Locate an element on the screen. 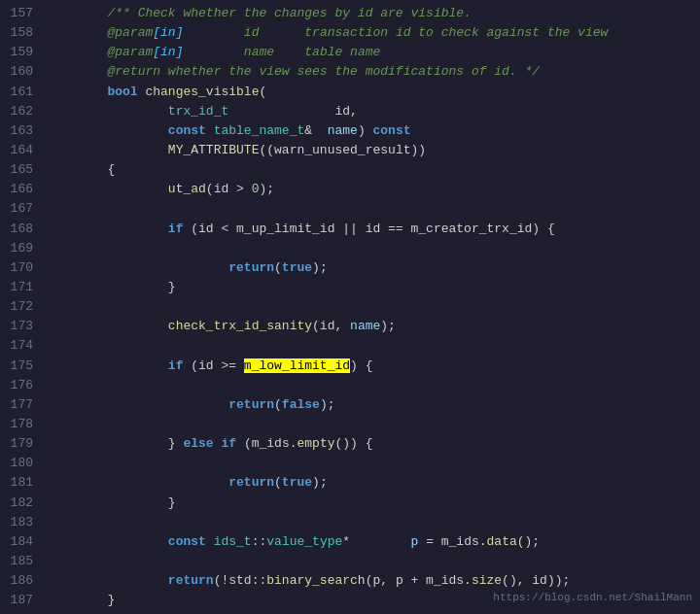  code-line: 167 is located at coordinates (350, 209).